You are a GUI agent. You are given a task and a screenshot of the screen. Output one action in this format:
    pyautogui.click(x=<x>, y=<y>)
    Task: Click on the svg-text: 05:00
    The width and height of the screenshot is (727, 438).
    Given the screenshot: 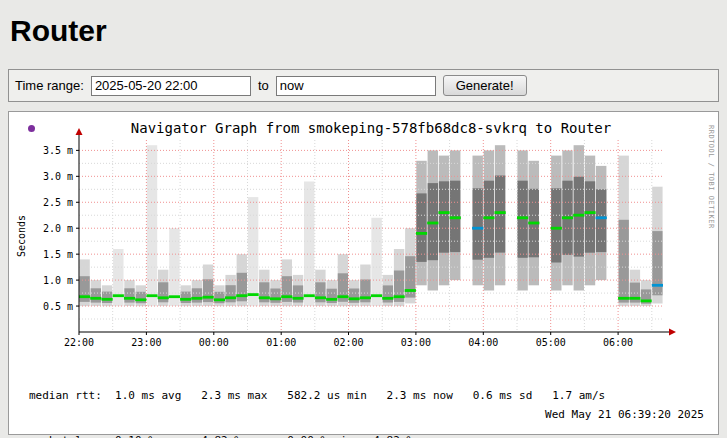 What is the action you would take?
    pyautogui.click(x=551, y=342)
    